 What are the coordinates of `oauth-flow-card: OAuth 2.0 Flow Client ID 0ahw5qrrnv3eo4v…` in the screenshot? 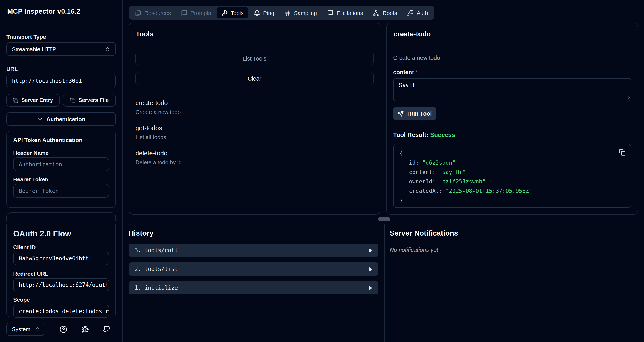 It's located at (61, 271).